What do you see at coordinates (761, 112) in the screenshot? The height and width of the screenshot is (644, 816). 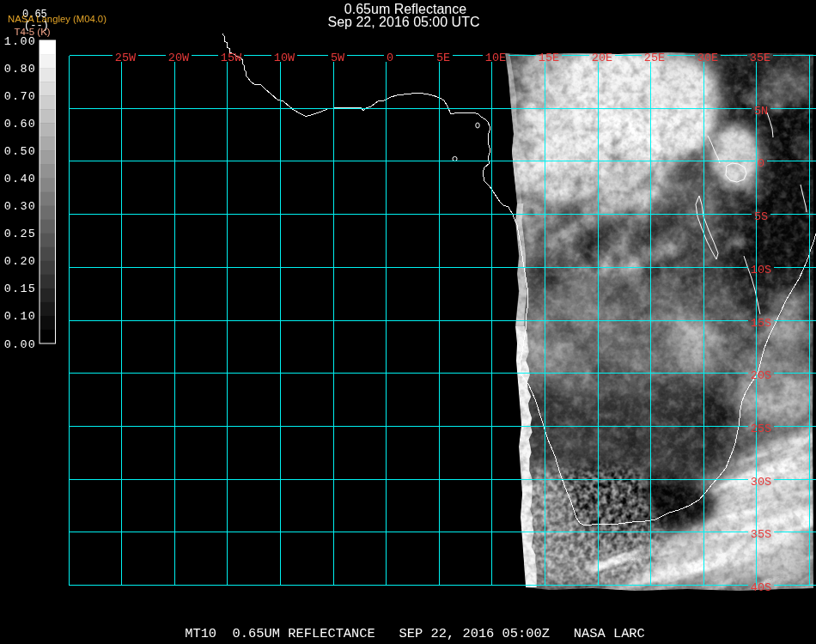 I see `svg-text: 5N` at bounding box center [761, 112].